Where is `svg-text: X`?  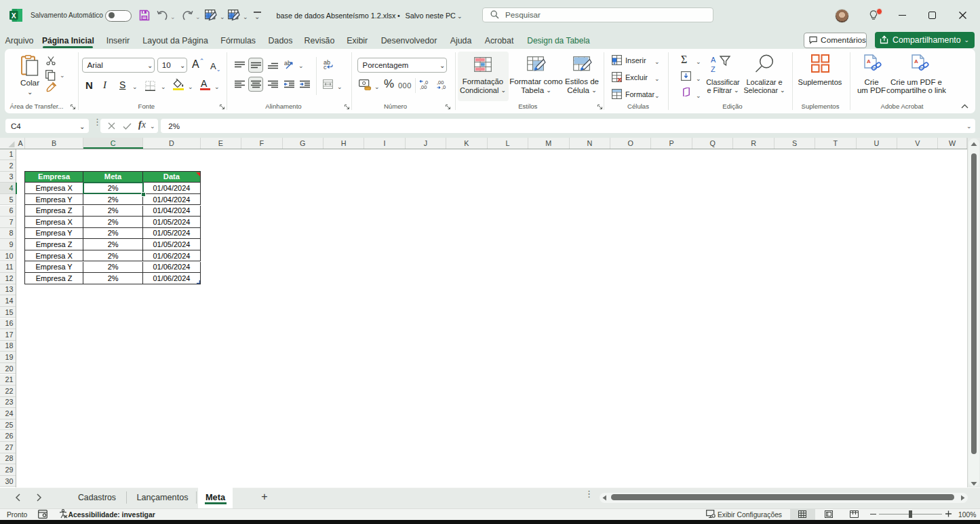 svg-text: X is located at coordinates (14, 16).